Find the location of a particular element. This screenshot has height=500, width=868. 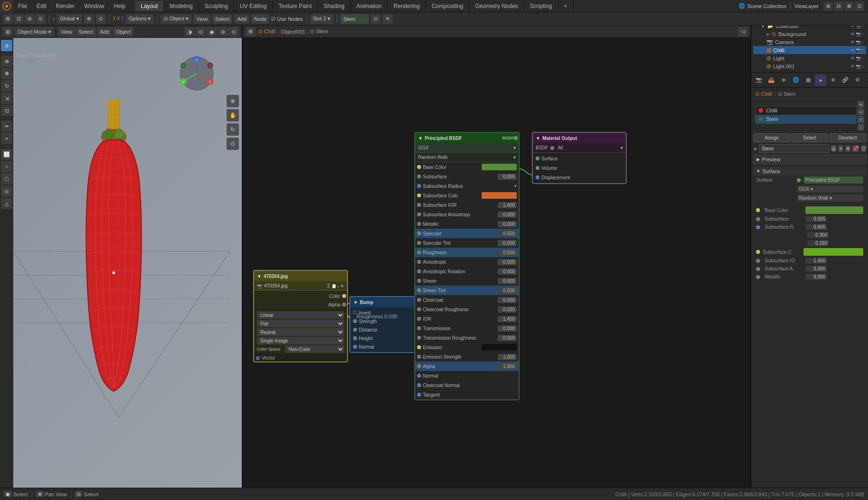

prop-icon-modifier: ⚙ is located at coordinates (858, 80).